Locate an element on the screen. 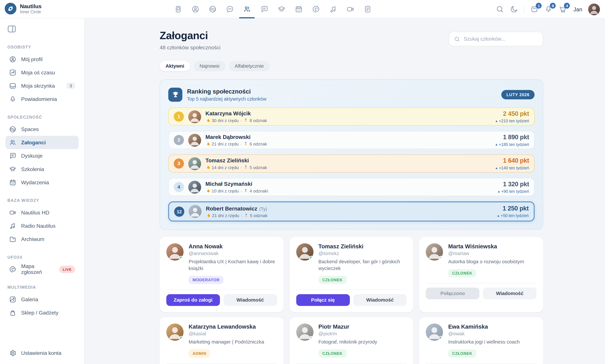 Image resolution: width=605 pixels, height=364 pixels. rank-badge: 4 is located at coordinates (179, 187).